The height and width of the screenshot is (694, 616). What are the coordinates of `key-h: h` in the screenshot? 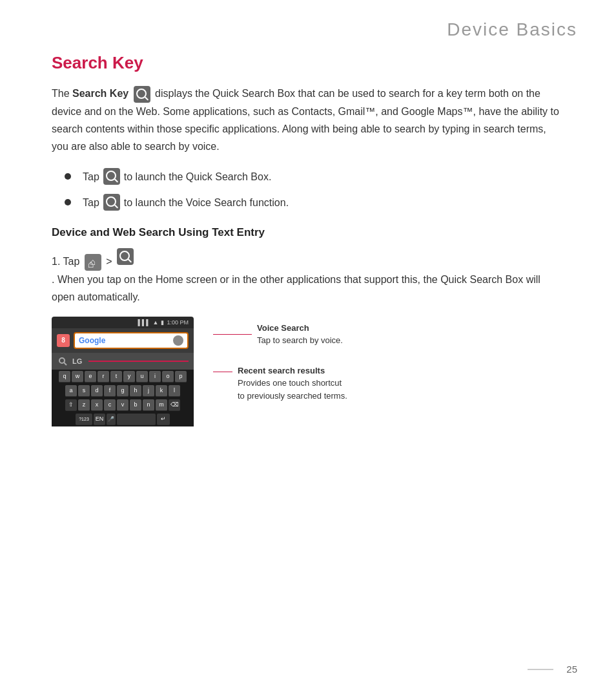 It's located at (136, 391).